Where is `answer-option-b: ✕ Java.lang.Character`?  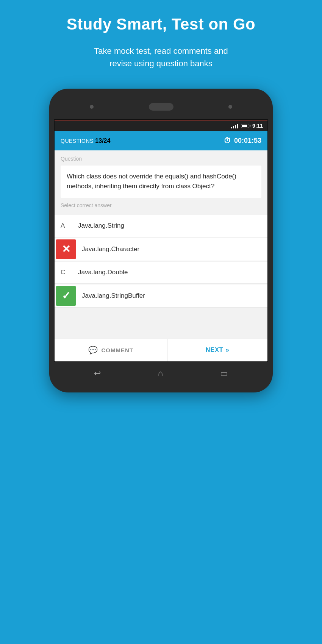
answer-option-b: ✕ Java.lang.Character is located at coordinates (161, 249).